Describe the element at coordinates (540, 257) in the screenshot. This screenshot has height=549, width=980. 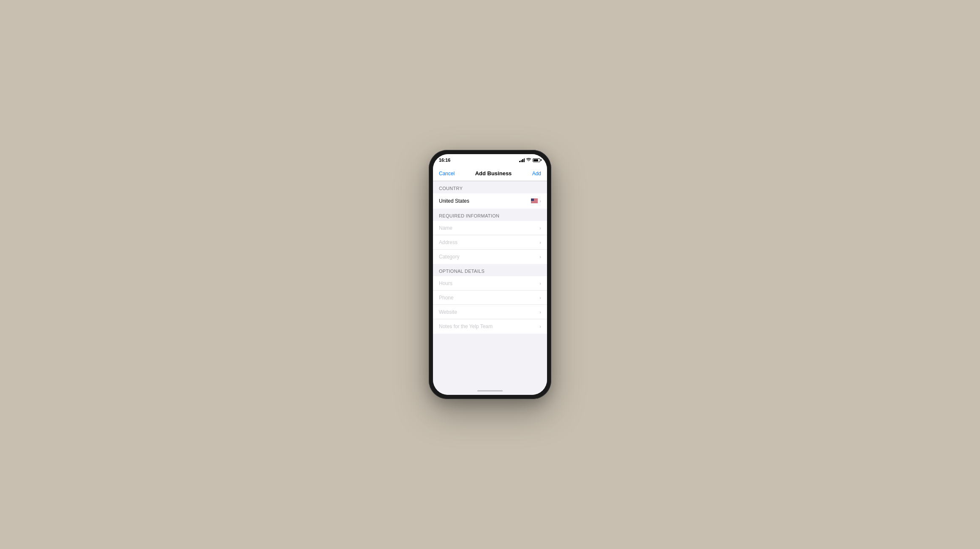
I see `category-chevron-icon: ›` at that location.